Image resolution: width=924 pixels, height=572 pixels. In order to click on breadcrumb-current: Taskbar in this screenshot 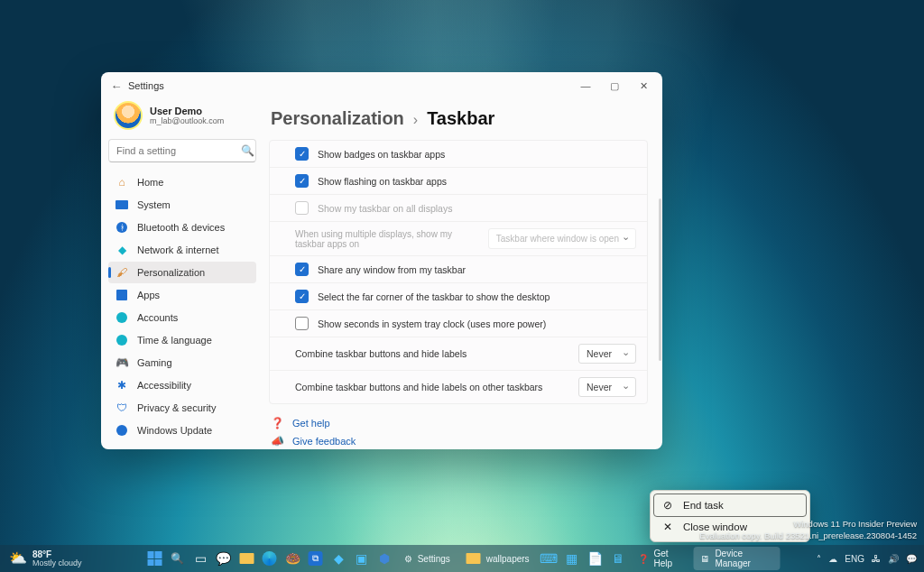, I will do `click(460, 119)`.